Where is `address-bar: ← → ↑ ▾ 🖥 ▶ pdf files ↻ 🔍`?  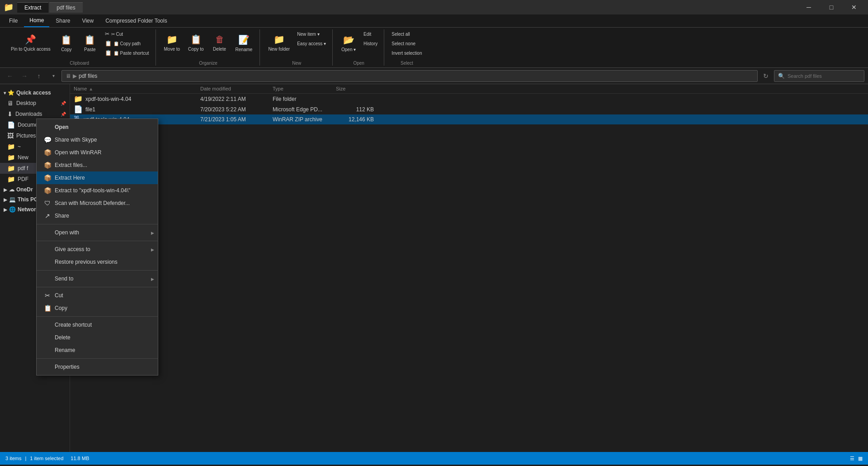 address-bar: ← → ↑ ▾ 🖥 ▶ pdf files ↻ 🔍 is located at coordinates (434, 76).